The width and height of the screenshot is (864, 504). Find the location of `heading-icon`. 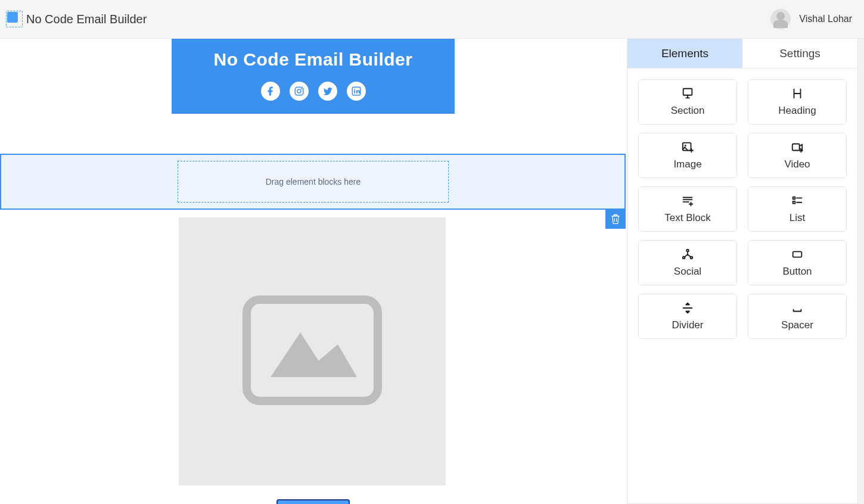

heading-icon is located at coordinates (797, 94).